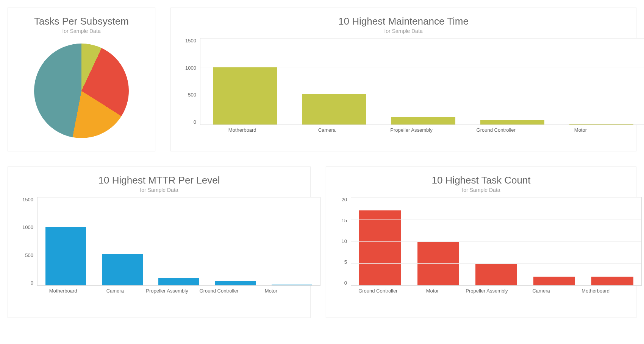 This screenshot has height=344, width=644. What do you see at coordinates (81, 91) in the screenshot?
I see `pie-chart` at bounding box center [81, 91].